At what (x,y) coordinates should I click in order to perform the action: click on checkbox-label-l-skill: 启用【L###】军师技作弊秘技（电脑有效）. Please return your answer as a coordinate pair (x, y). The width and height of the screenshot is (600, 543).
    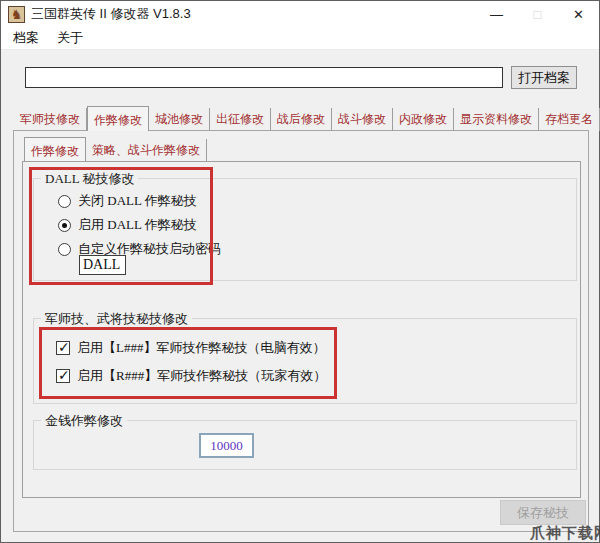
    Looking at the image, I should click on (201, 348).